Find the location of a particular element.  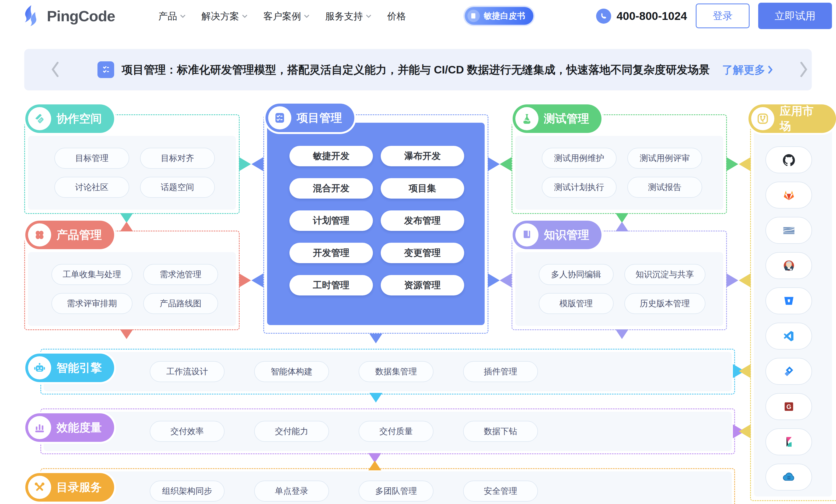

app-pill-jira is located at coordinates (788, 371).